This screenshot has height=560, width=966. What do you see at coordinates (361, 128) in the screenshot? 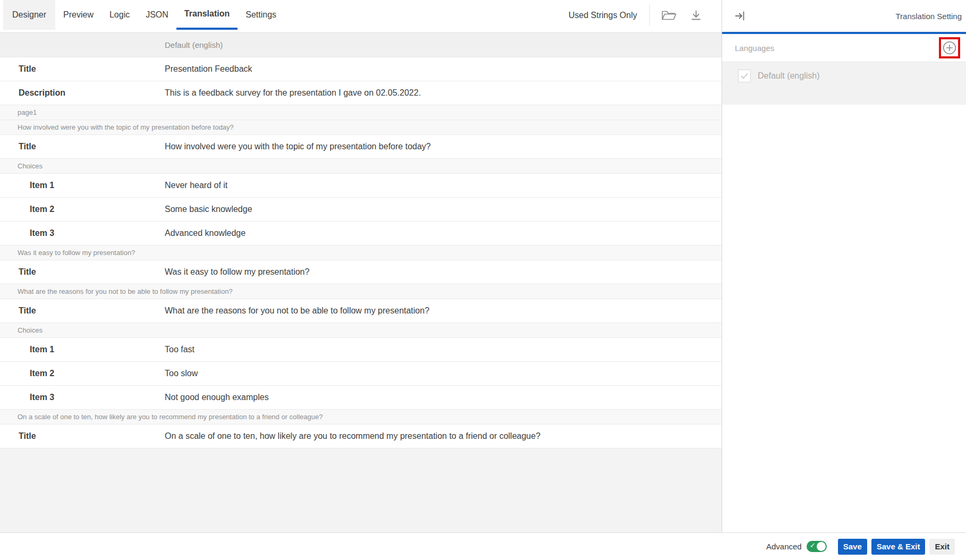
I see `group-header-row: How involved were you with the topic of …` at bounding box center [361, 128].